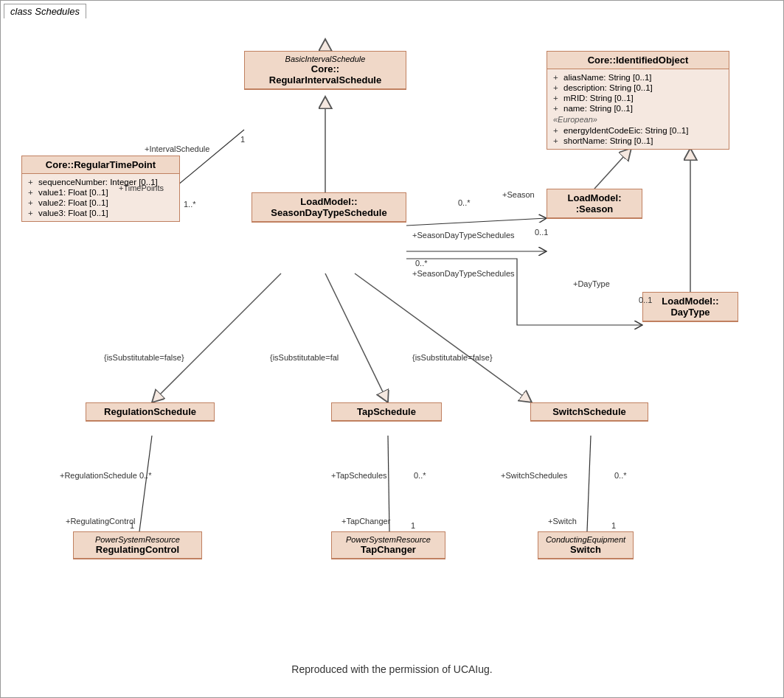 The image size is (784, 698). Describe the element at coordinates (388, 545) in the screenshot. I see `class-tap-changer: PowerSystemResource TapChanger` at that location.